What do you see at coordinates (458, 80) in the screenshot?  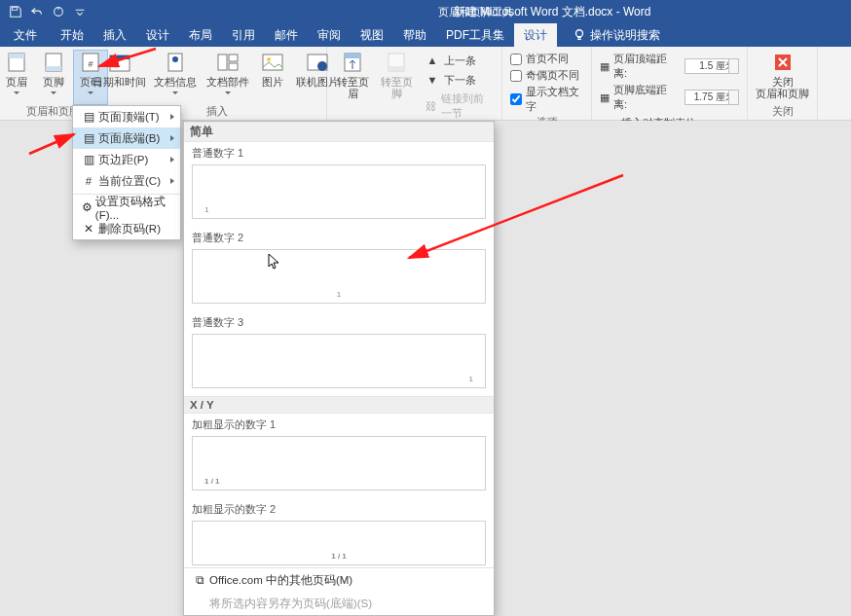 I see `next-section-button: ▼下一条` at bounding box center [458, 80].